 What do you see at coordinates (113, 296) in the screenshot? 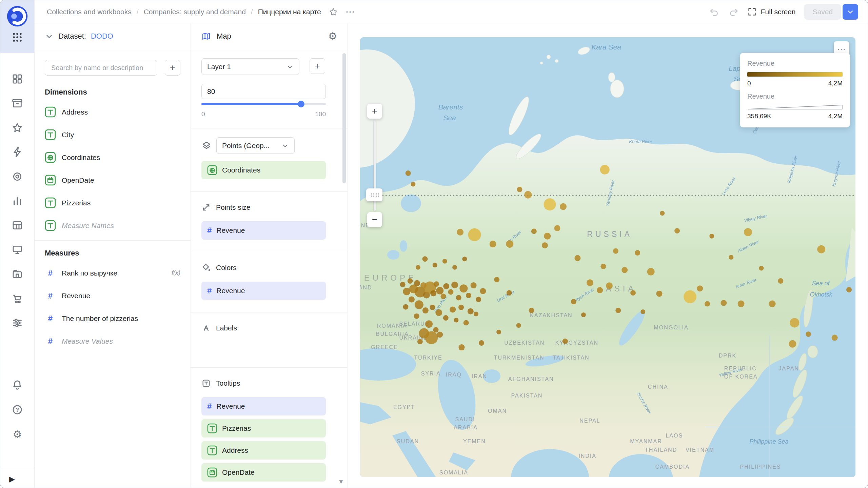
I see `field-row-revenue: # Revenue` at bounding box center [113, 296].